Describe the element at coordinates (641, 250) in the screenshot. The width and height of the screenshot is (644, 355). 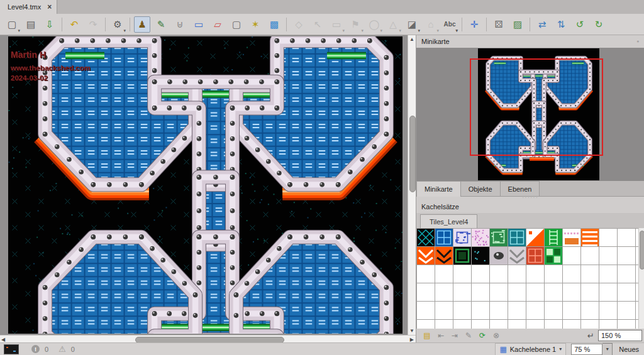
I see `tileset-vscroll-thumb` at that location.